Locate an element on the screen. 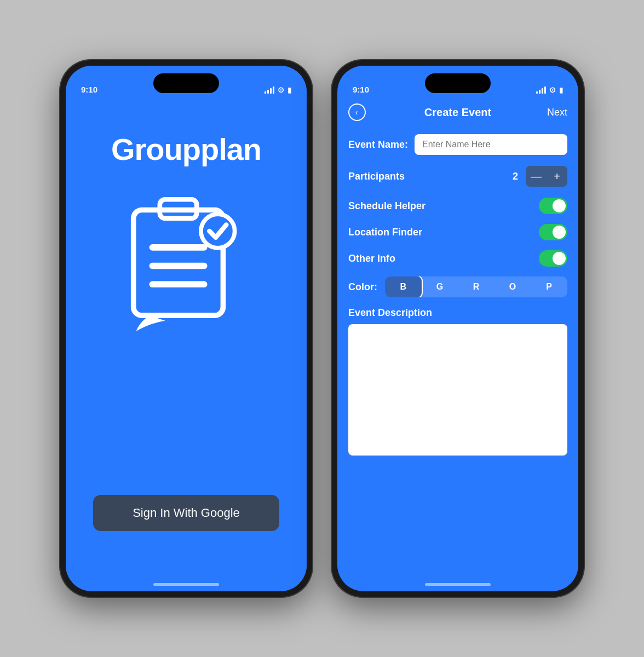  wifi-icon-1: ⊙ is located at coordinates (281, 90).